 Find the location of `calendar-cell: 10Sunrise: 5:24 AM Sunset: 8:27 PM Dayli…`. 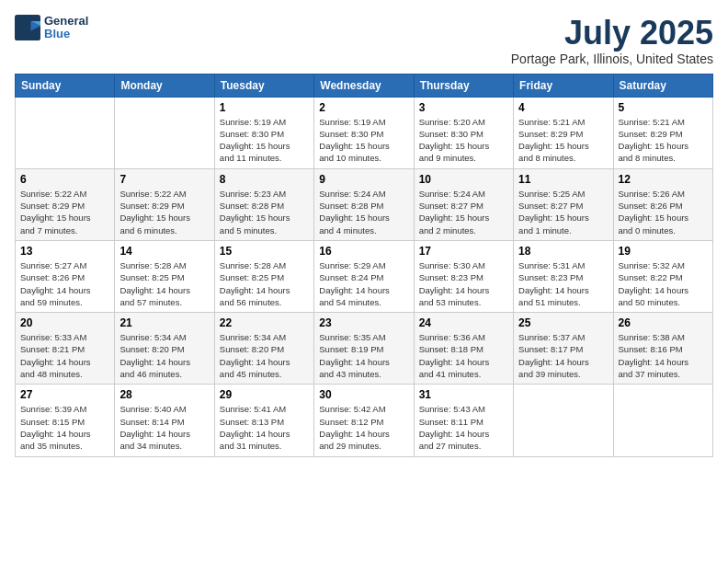

calendar-cell: 10Sunrise: 5:24 AM Sunset: 8:27 PM Dayli… is located at coordinates (463, 204).